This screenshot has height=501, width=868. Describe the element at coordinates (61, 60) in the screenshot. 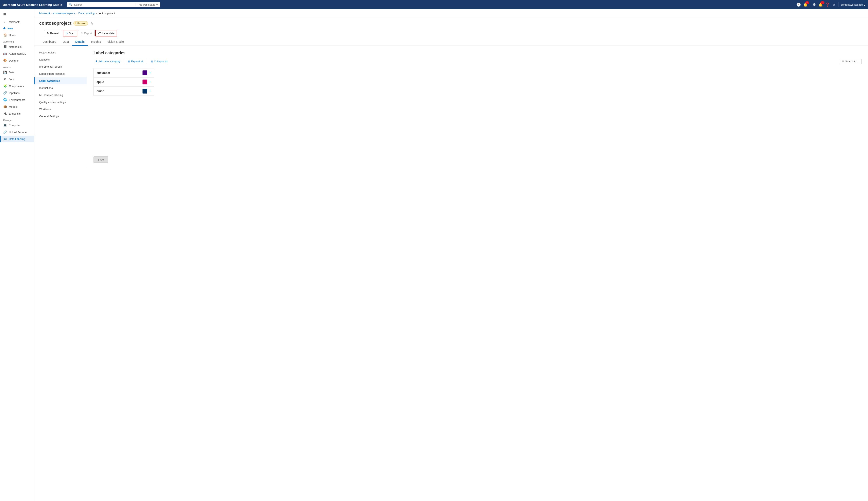

I see `detail-nav-datasets: Datasets` at that location.